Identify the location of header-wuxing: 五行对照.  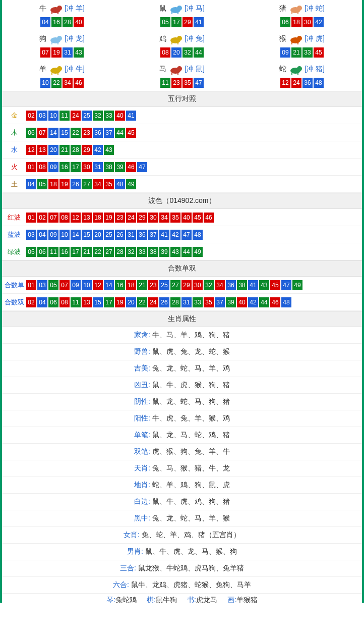
(182, 99).